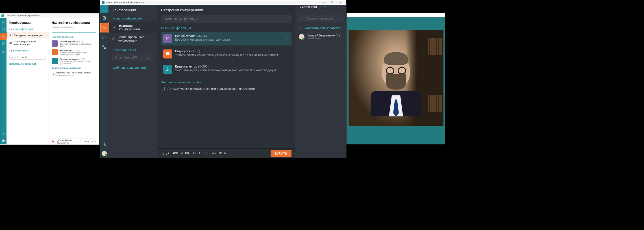  Describe the element at coordinates (104, 153) in the screenshot. I see `profile-avatar-button` at that location.